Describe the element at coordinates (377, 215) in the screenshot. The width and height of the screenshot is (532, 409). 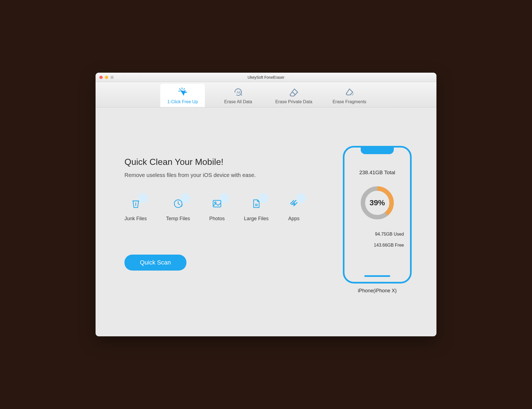
I see `phone-outline: 238.41GB Total 39% 94.75GB Used 143.66GB…` at that location.